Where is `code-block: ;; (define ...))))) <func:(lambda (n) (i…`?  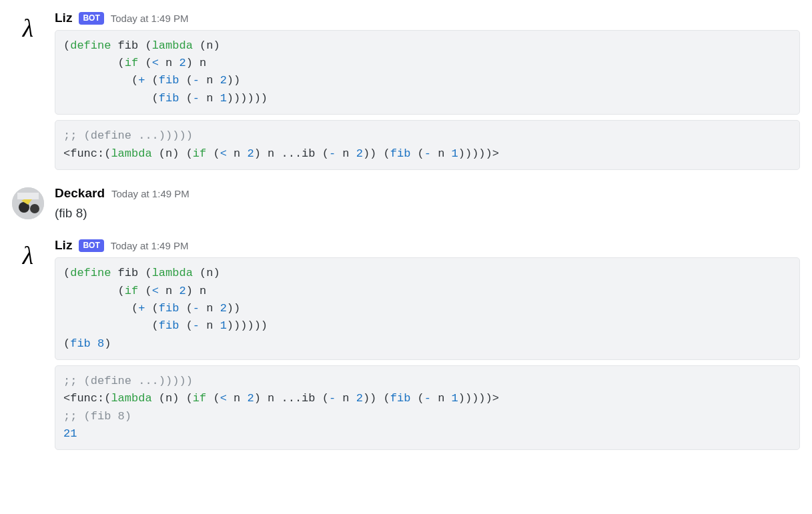 code-block: ;; (define ...))))) <func:(lambda (n) (i… is located at coordinates (427, 145).